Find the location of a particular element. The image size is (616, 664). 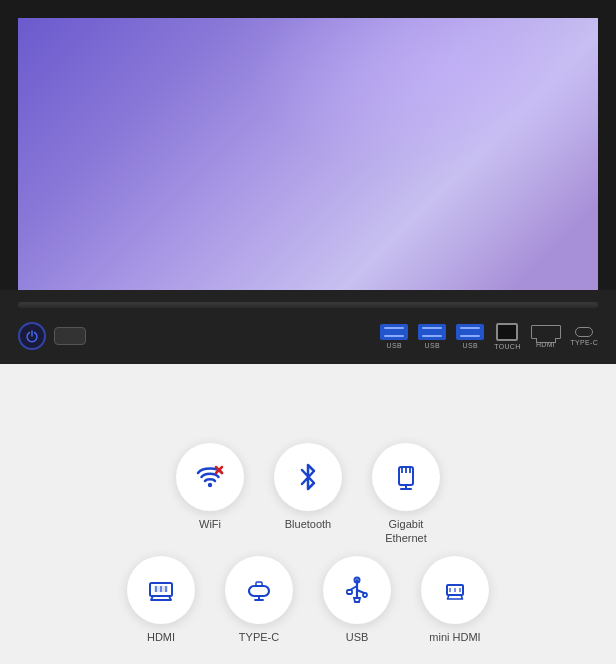

usb-conn-item: USB is located at coordinates (357, 600).